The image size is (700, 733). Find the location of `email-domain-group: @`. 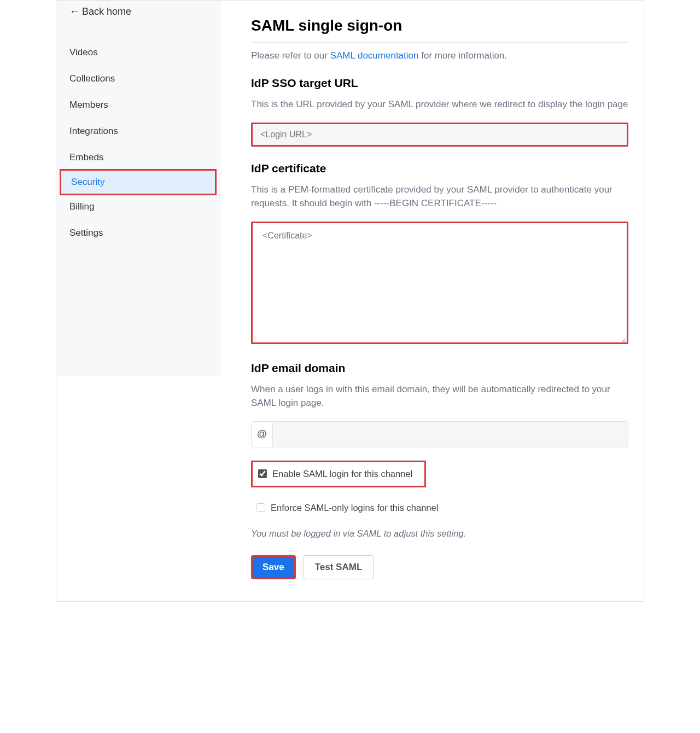

email-domain-group: @ is located at coordinates (440, 434).